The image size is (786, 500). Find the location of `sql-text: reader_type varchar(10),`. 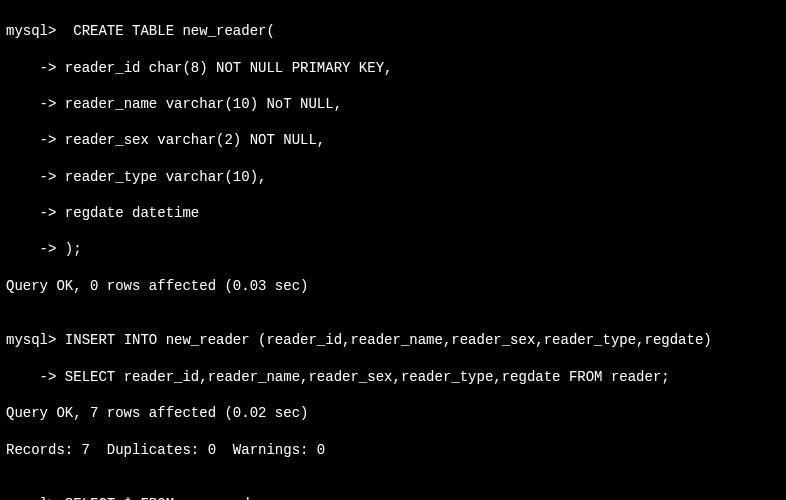

sql-text: reader_type varchar(10), is located at coordinates (161, 177).